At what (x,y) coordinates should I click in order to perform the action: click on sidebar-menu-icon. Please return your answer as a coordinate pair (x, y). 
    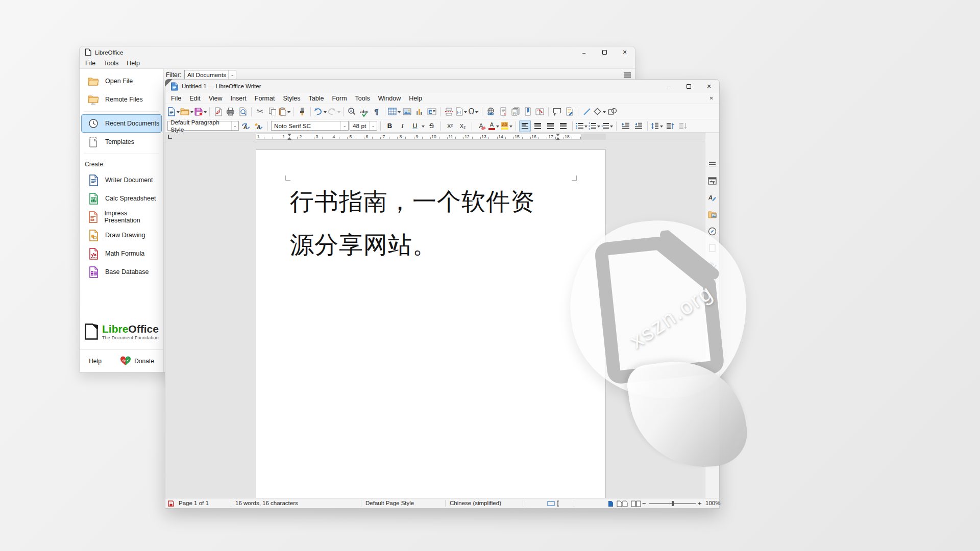
    Looking at the image, I should click on (713, 164).